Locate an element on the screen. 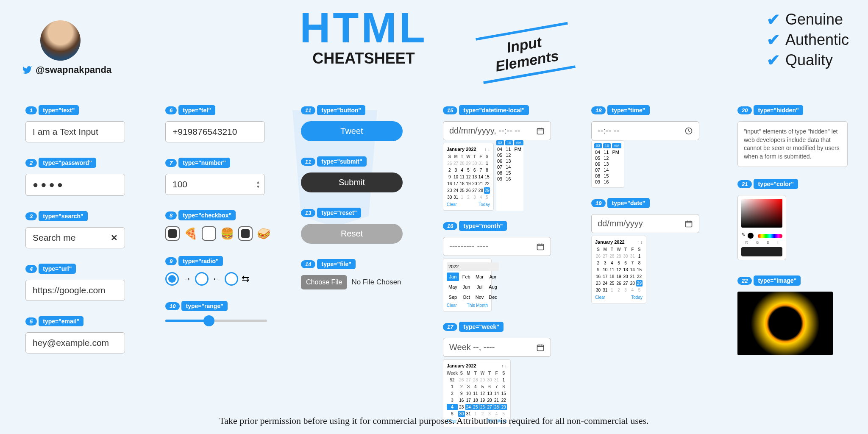 The image size is (868, 434). date-popup: January 2022↑ ↓ SMTWTFS26272829303112345… is located at coordinates (619, 270).